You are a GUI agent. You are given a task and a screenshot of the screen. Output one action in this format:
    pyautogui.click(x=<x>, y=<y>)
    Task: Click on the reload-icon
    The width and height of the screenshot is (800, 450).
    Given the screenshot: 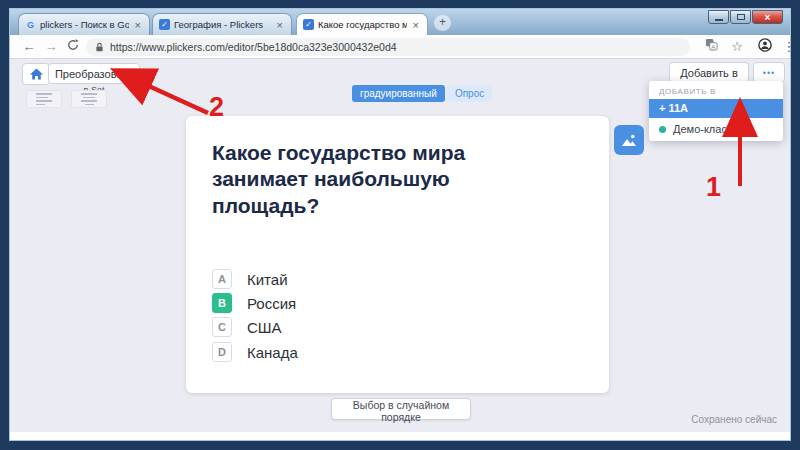 What is the action you would take?
    pyautogui.click(x=73, y=45)
    